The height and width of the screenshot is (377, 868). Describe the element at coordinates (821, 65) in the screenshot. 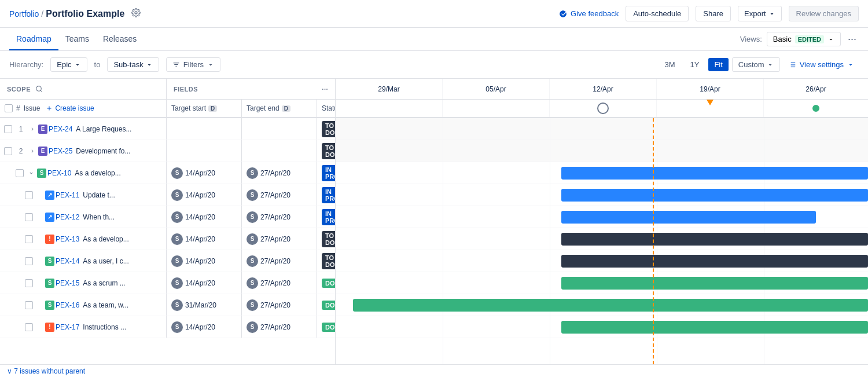

I see `view-settings-button: View settings` at that location.